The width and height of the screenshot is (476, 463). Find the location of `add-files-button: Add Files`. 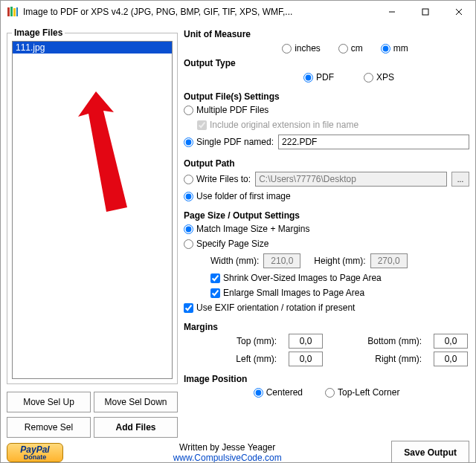

add-files-button: Add Files is located at coordinates (135, 427).